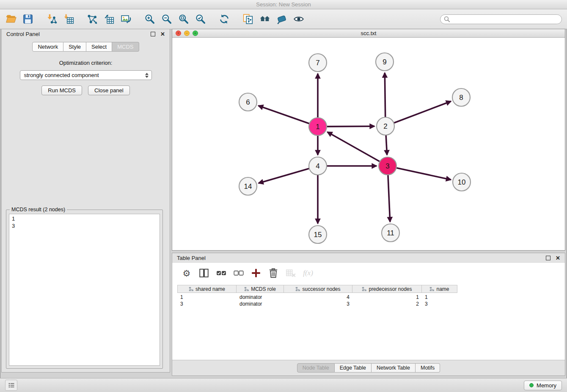  Describe the element at coordinates (184, 19) in the screenshot. I see `zoom-fit-icon` at that location.